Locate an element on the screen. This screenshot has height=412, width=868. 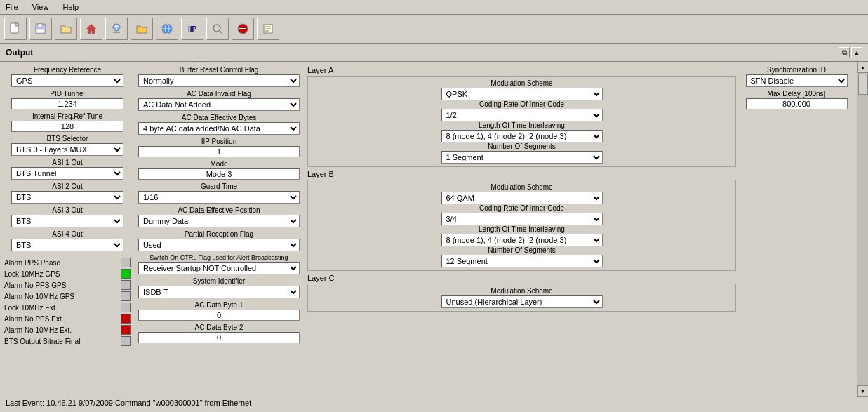
iip-position-label: IIP Position is located at coordinates (219, 142).